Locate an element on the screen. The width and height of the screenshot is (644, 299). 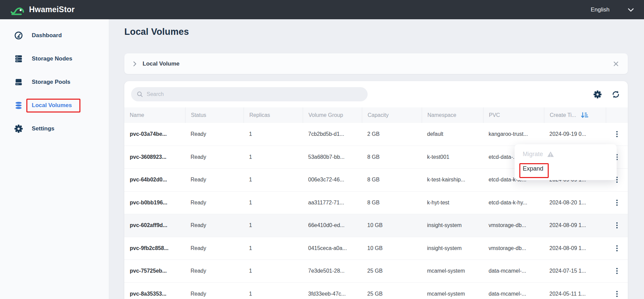
sidebar-item-settings: Settings is located at coordinates (54, 129).